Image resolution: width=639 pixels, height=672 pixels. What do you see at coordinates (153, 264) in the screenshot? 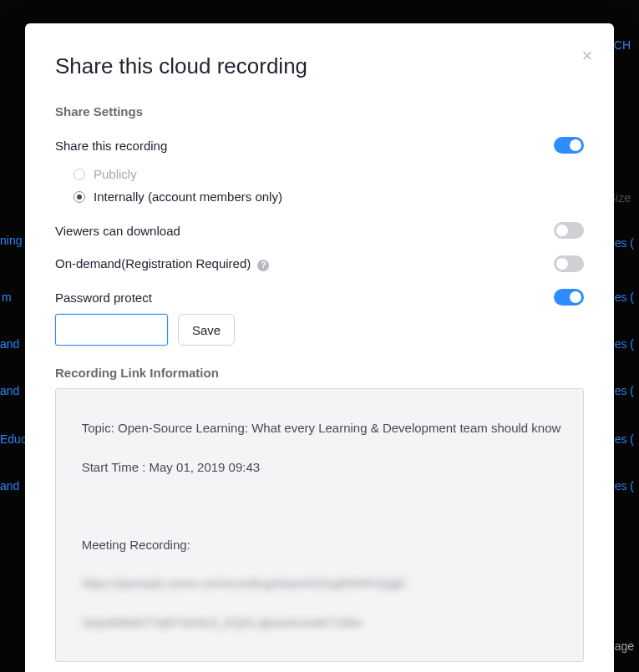
I see `on-demand-label-text: On-demand(Registration Required)` at bounding box center [153, 264].